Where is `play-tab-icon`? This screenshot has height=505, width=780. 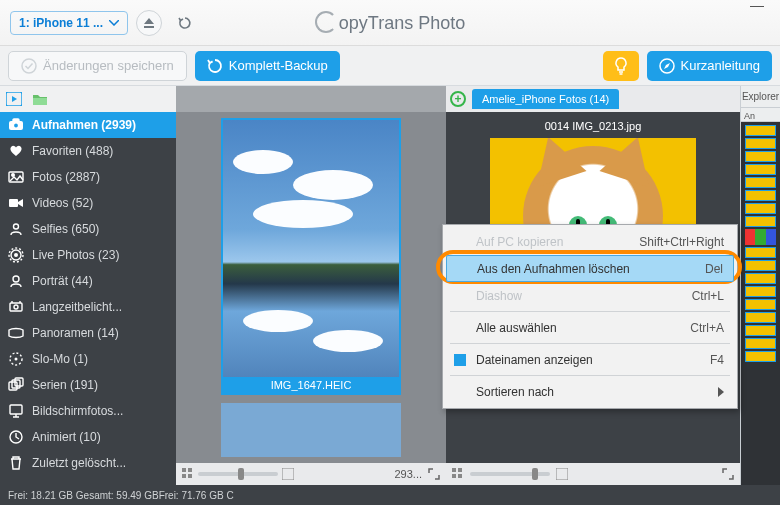 play-tab-icon is located at coordinates (14, 99).